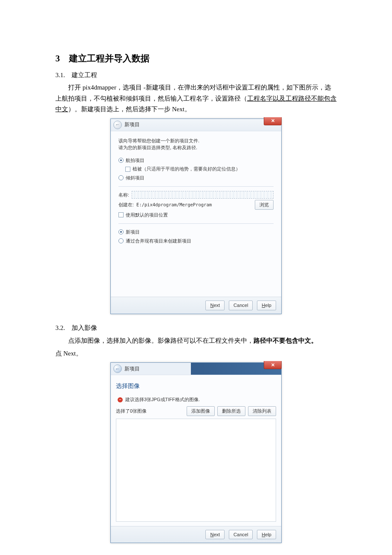  What do you see at coordinates (159, 241) in the screenshot?
I see `radio-label: 通过合并现有项目来创建新项目` at bounding box center [159, 241].